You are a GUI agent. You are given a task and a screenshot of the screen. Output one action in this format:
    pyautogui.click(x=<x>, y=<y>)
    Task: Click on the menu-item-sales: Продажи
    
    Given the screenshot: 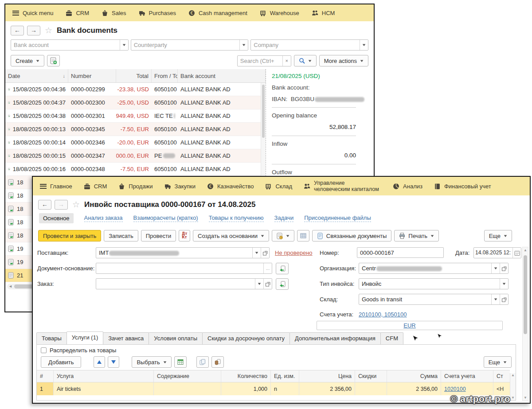 What is the action you would take?
    pyautogui.click(x=136, y=186)
    